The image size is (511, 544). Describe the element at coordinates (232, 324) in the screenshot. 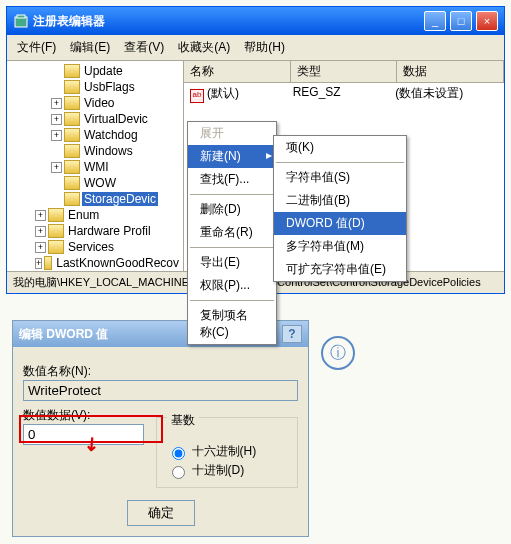

I see `ctx-copy-key-name: 复制项名称(C)` at that location.